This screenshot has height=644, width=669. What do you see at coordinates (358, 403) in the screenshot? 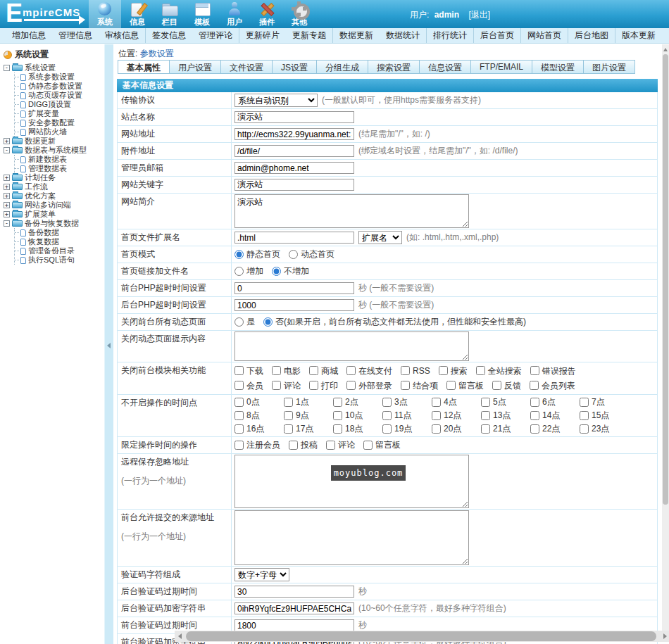
I see `hour-checkbox: 2点` at bounding box center [358, 403].